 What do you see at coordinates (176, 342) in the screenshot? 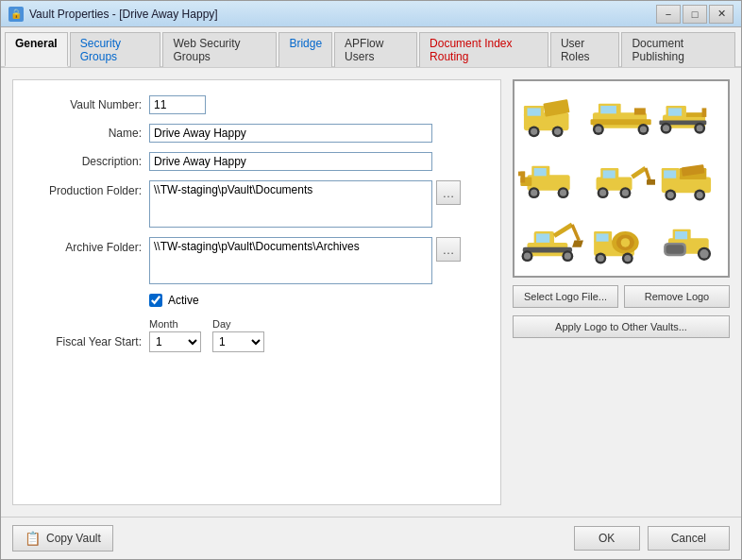
I see `month-select: 1 2 3 4 5 6 7 8 9 10 11 12` at bounding box center [176, 342].